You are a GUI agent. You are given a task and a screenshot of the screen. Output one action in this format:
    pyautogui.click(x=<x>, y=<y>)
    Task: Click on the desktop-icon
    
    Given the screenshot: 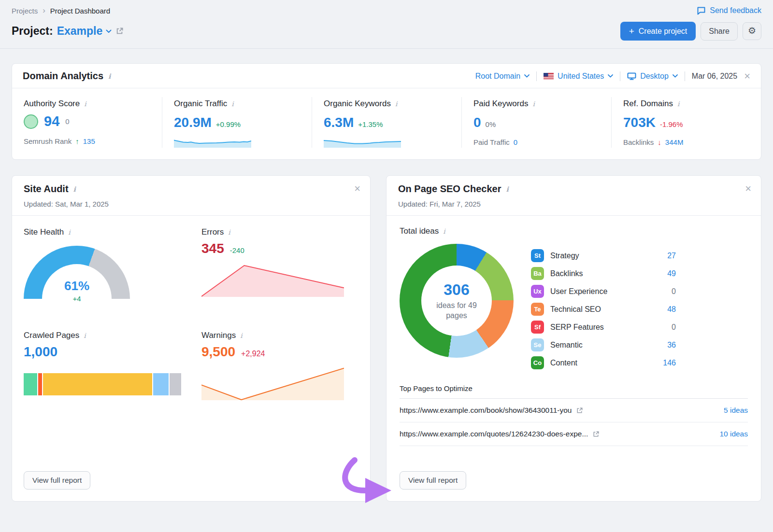 What is the action you would take?
    pyautogui.click(x=632, y=76)
    